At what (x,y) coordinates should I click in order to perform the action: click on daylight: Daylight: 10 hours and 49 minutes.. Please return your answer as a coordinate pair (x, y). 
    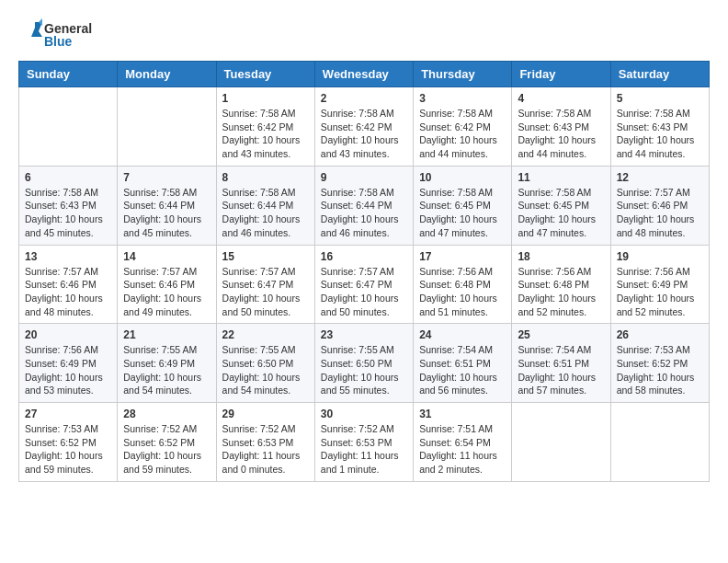
    Looking at the image, I should click on (162, 305).